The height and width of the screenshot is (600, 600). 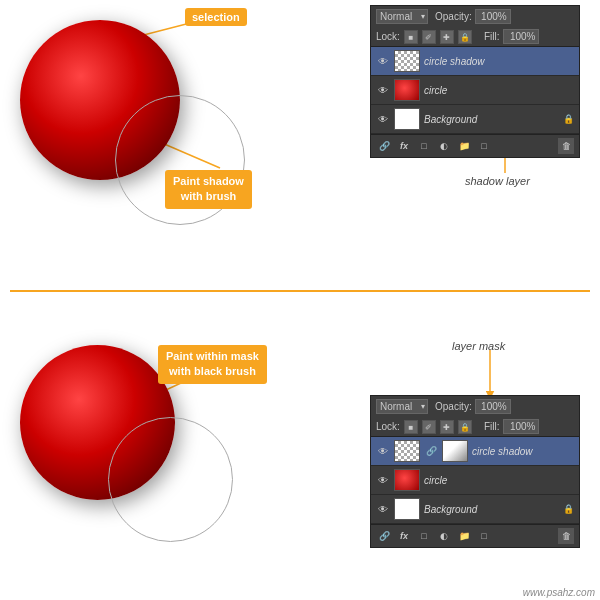 I want to click on new-layer-icon-top: □, so click(x=484, y=146).